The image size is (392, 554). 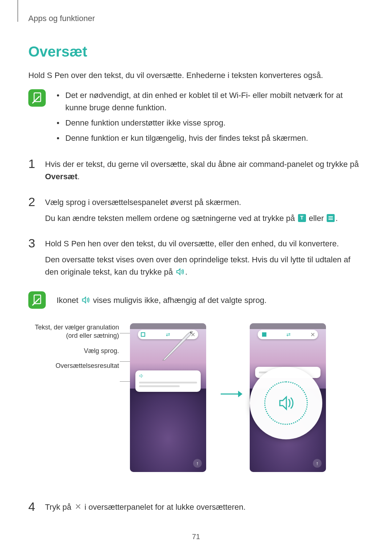 What do you see at coordinates (33, 164) in the screenshot?
I see `step-number: 1` at bounding box center [33, 164].